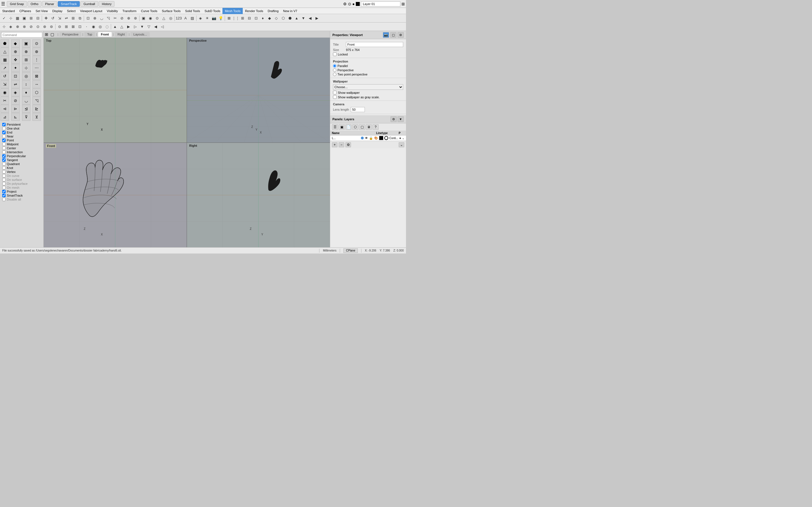  What do you see at coordinates (4, 136) in the screenshot?
I see `snap-near-checkbox` at bounding box center [4, 136].